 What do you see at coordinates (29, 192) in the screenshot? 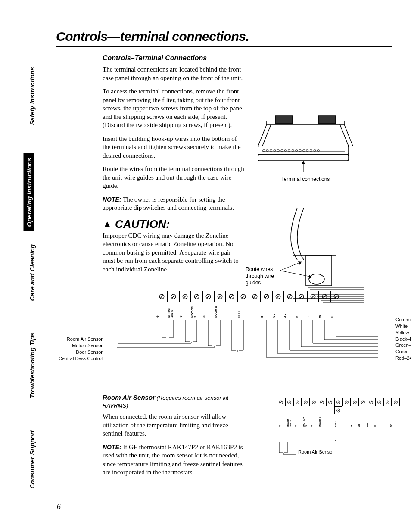
I see `sidebar-tab-operating: Operating Instructions` at bounding box center [29, 192].